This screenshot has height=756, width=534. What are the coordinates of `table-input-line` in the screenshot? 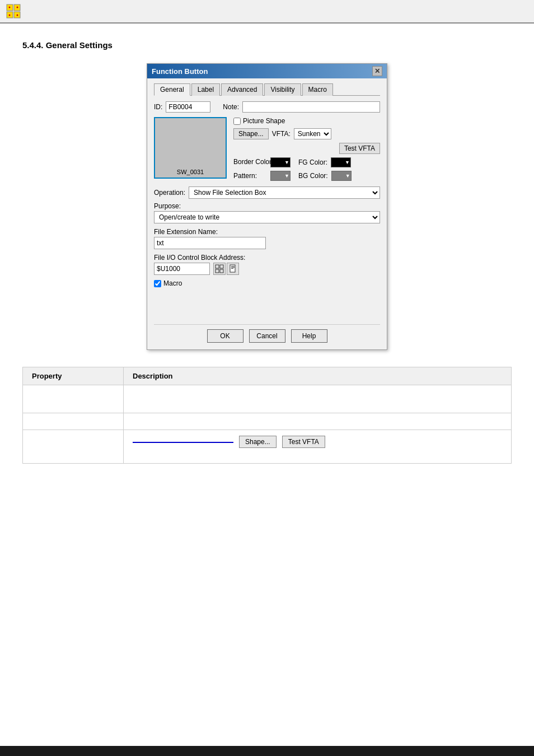 It's located at (183, 442).